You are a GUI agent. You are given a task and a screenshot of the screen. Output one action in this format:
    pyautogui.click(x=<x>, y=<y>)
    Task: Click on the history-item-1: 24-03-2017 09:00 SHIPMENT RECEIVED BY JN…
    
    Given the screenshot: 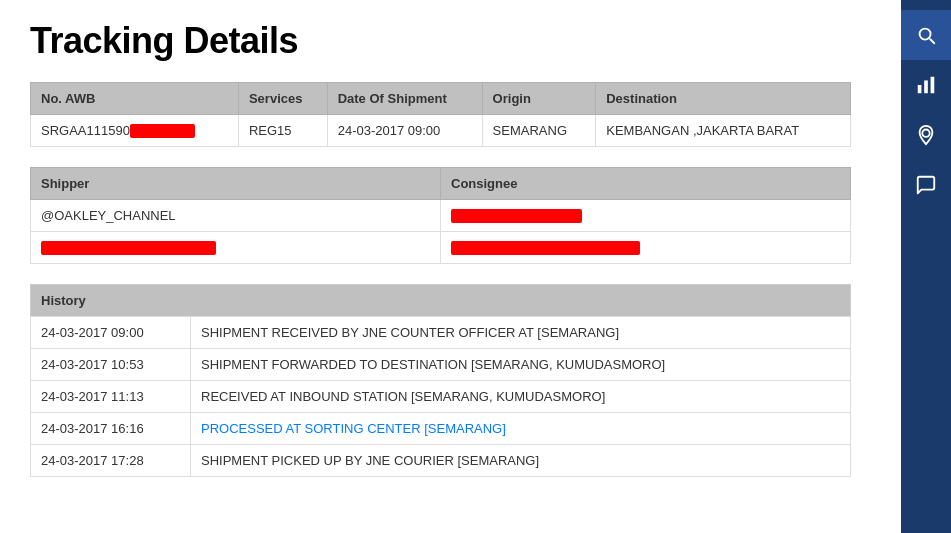 What is the action you would take?
    pyautogui.click(x=441, y=333)
    